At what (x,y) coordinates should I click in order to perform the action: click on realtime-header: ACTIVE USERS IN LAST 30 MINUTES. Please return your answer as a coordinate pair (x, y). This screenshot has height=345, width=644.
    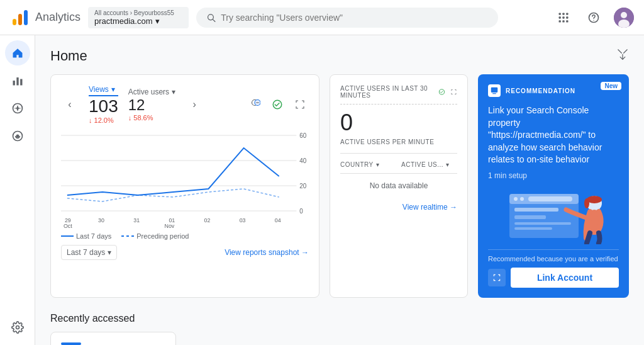
    Looking at the image, I should click on (399, 94).